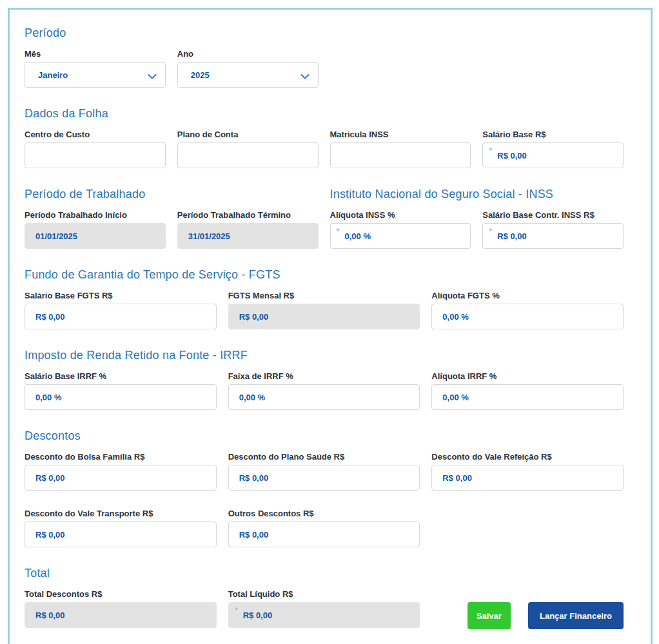  What do you see at coordinates (248, 215) in the screenshot?
I see `periodo-termino-label: Período Trabalhado Término` at bounding box center [248, 215].